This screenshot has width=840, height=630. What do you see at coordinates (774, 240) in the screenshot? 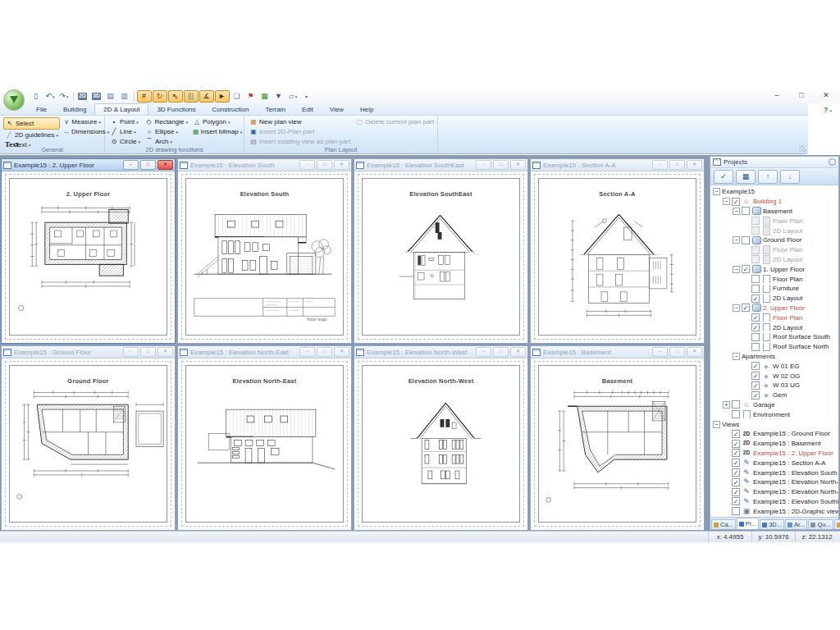
I see `tree-item-ground-floor: Ground Floor` at bounding box center [774, 240].